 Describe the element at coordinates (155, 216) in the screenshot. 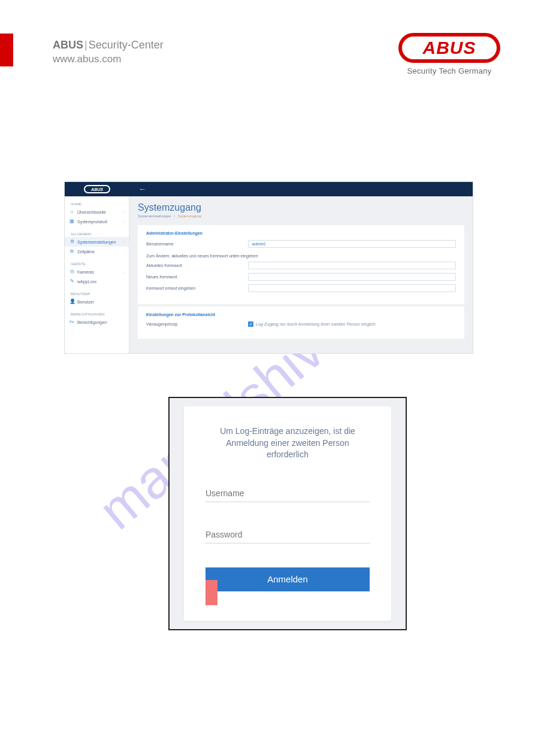

I see `breadcrumb-item: Systemeinstellungen` at that location.